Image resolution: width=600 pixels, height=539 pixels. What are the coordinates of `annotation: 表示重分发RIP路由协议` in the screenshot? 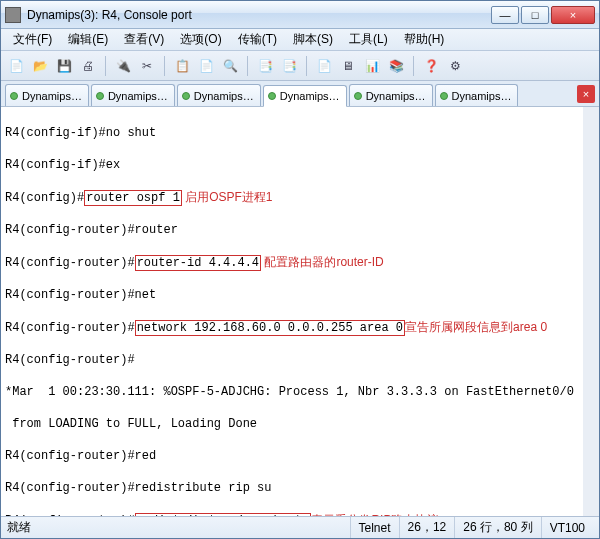 It's located at (375, 514).